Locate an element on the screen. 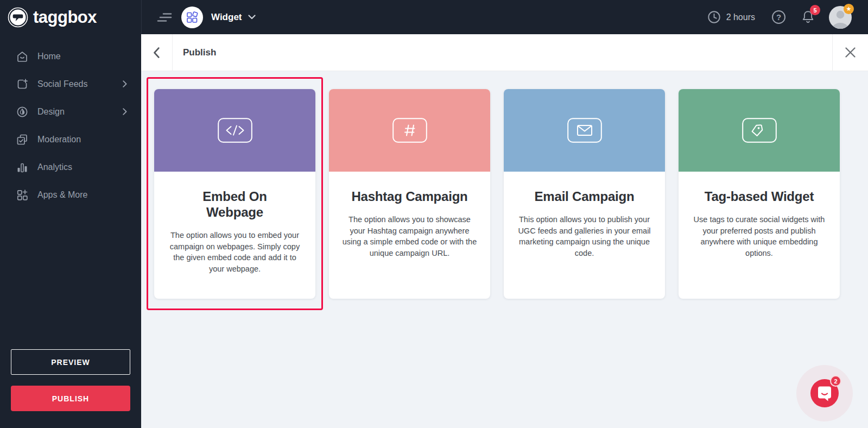 The height and width of the screenshot is (428, 868). sidebar-item-social-feeds: Social Feeds is located at coordinates (71, 84).